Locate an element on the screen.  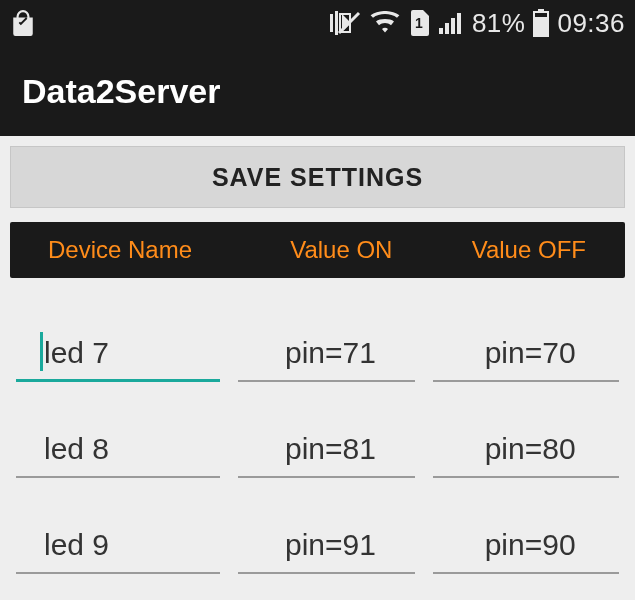
battery-icon is located at coordinates (541, 23).